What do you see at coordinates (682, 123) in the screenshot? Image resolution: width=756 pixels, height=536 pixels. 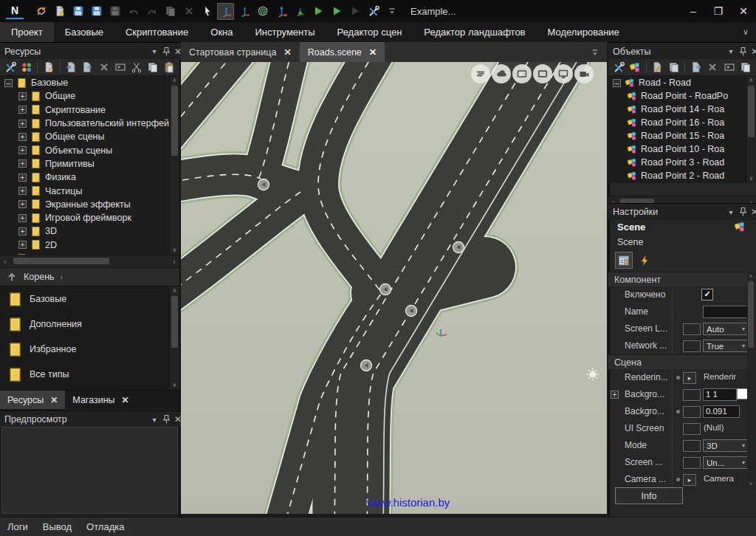 I see `tree-item: Road Point 16 - Roa` at bounding box center [682, 123].